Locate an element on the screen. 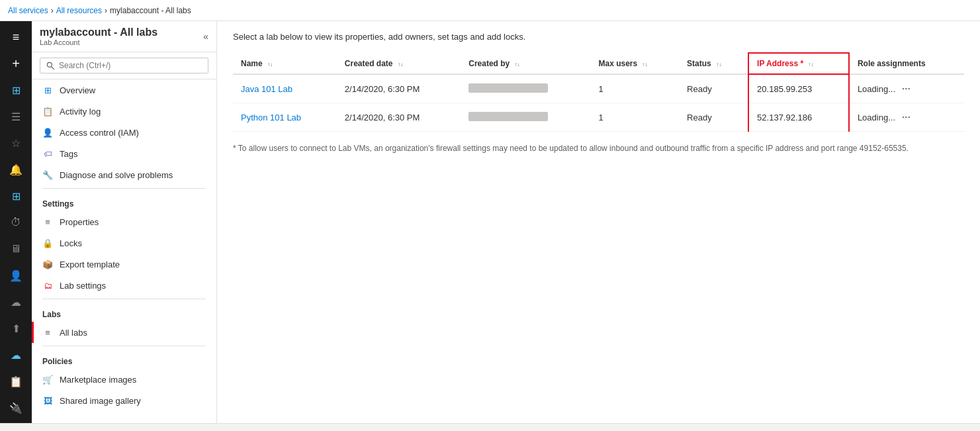 The image size is (980, 431). sidebar-item-properties-label: Properties is located at coordinates (79, 222).